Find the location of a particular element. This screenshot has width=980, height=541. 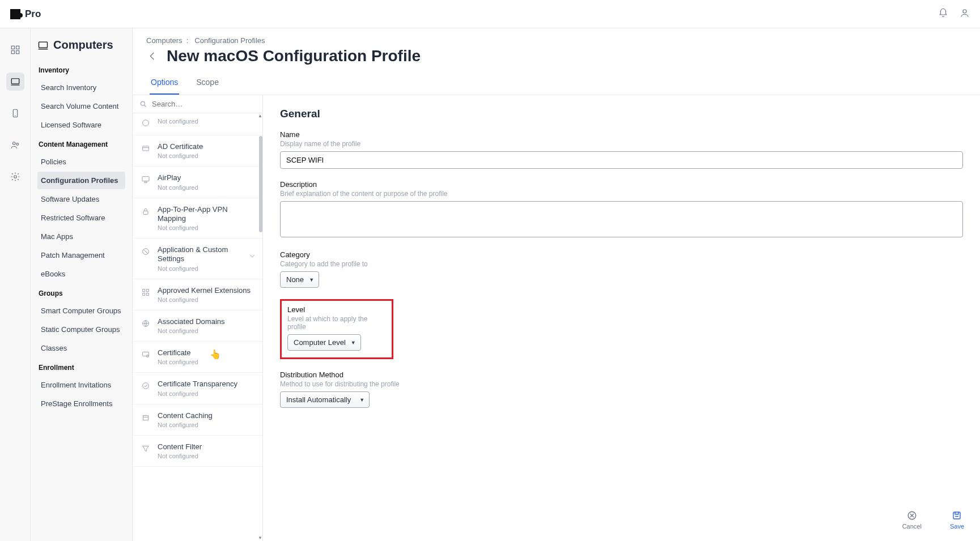

ban-icon is located at coordinates (146, 252).